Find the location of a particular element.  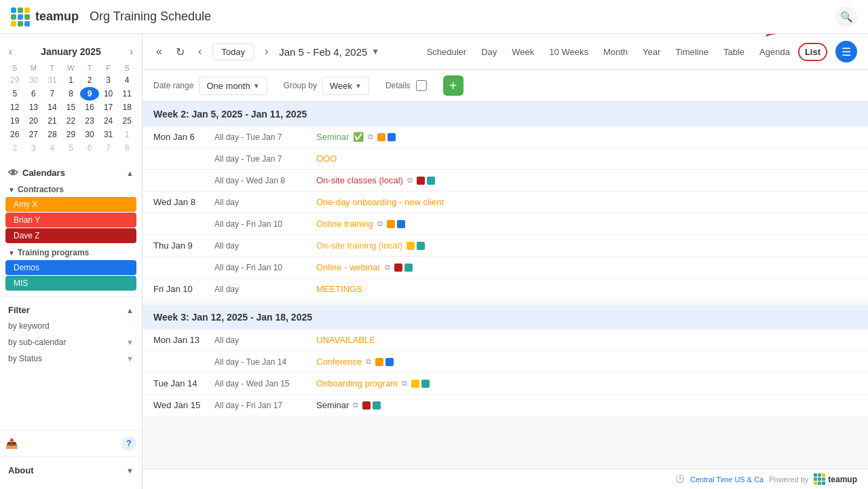

tab-scheduler: Scheduler is located at coordinates (447, 52).